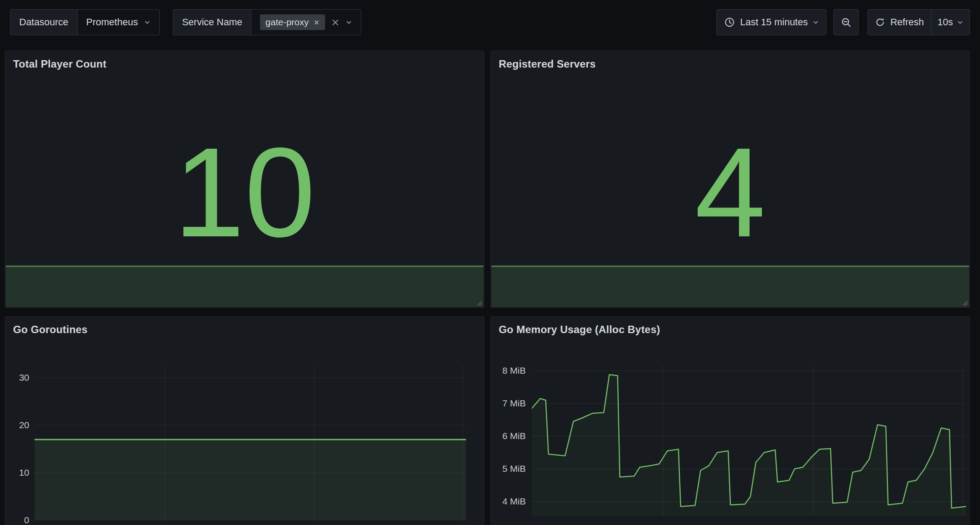 The width and height of the screenshot is (980, 525). I want to click on dashboard-toolbar: Datasource Prometheus Service Name gate-…, so click(490, 17).